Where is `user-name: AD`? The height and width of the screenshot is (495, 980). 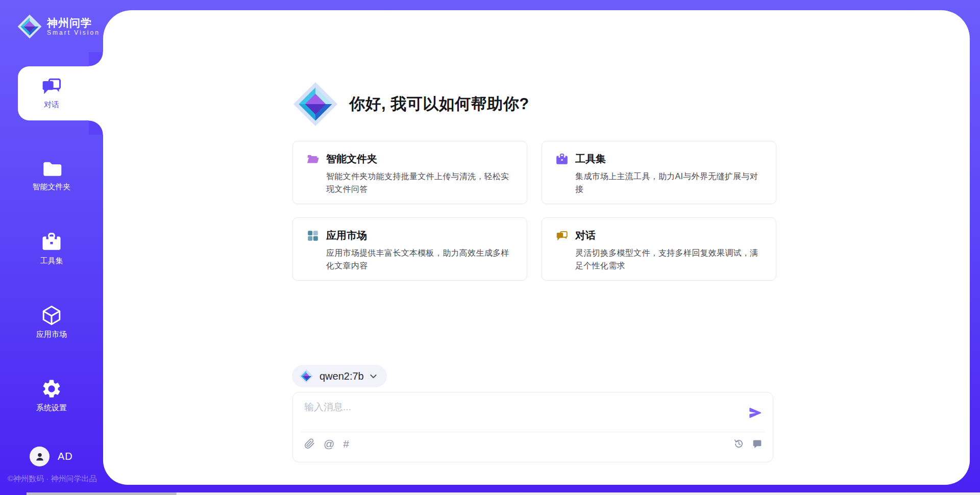 user-name: AD is located at coordinates (65, 456).